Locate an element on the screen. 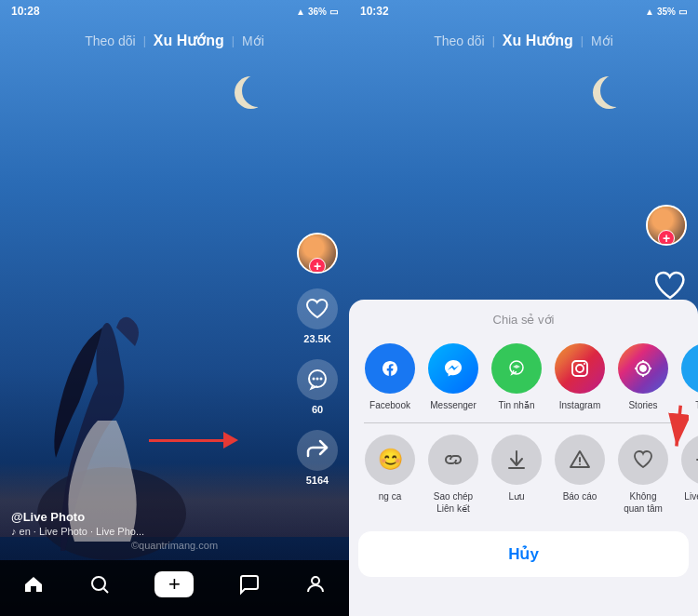  share-messenger: Messenger is located at coordinates (453, 378).